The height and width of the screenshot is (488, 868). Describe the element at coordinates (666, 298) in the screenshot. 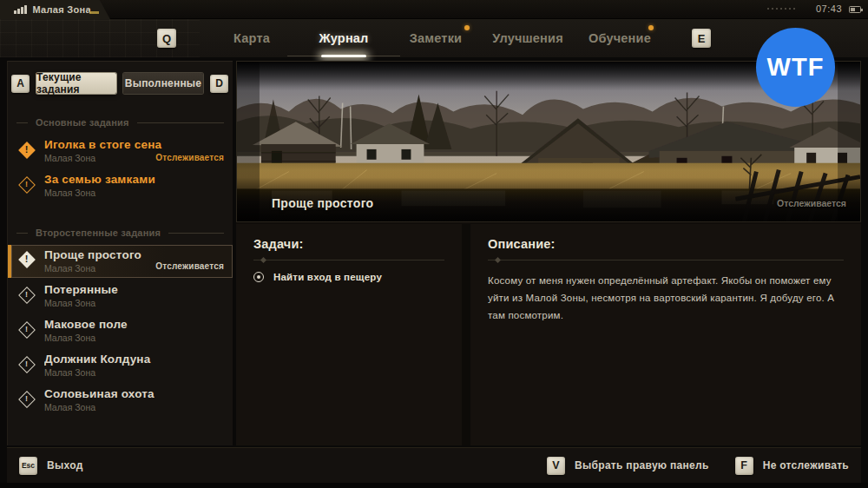

I see `quest-description: Косому от меня нужен определённый артефа…` at that location.